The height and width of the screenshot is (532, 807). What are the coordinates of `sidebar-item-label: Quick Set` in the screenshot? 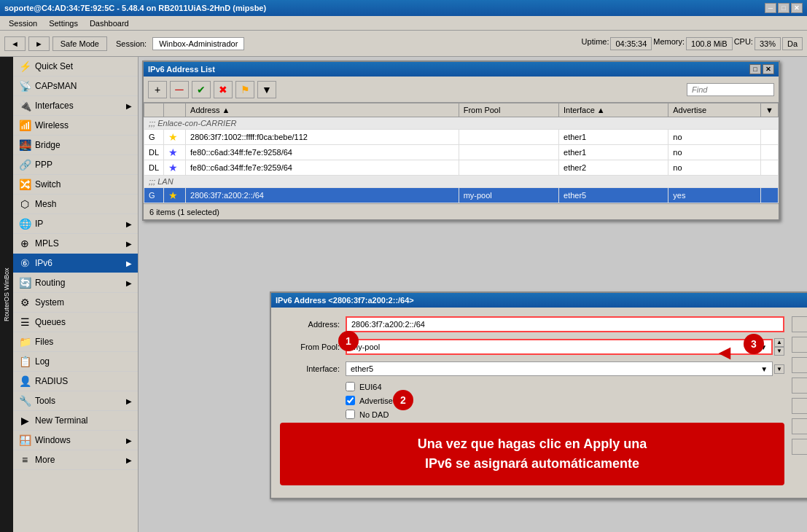 It's located at (54, 66).